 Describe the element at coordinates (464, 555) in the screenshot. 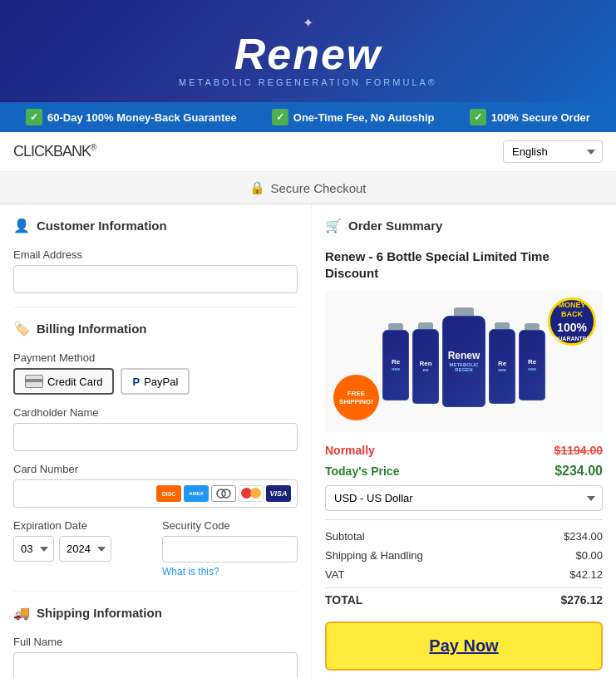

I see `shipping-row: Shipping & Handling $0.00` at that location.